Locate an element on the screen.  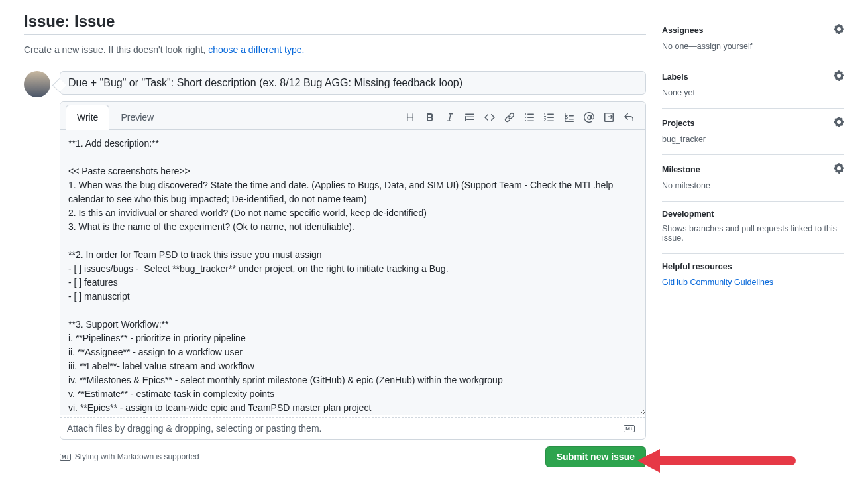
mention-icon is located at coordinates (589, 117).